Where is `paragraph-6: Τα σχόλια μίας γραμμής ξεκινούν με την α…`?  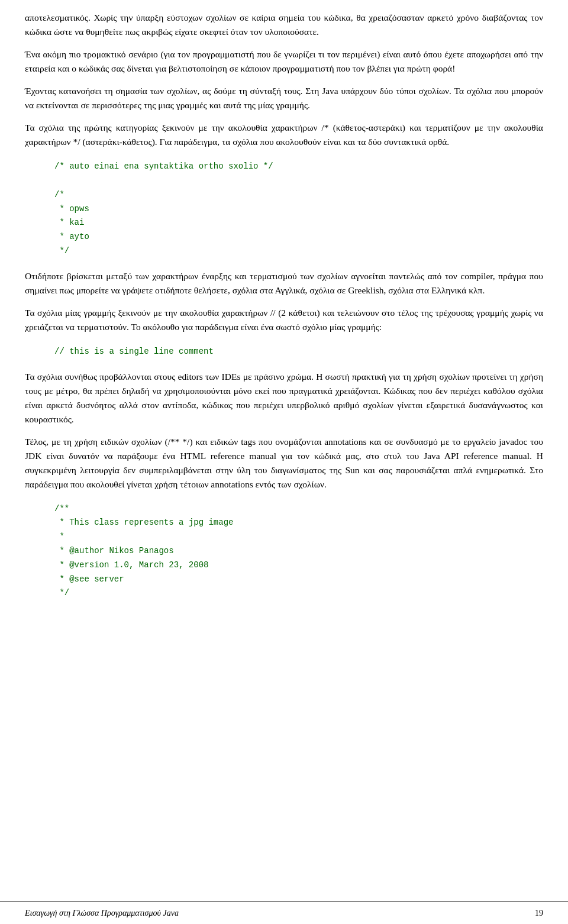 paragraph-6: Τα σχόλια μίας γραμμής ξεκινούν με την α… is located at coordinates (284, 320).